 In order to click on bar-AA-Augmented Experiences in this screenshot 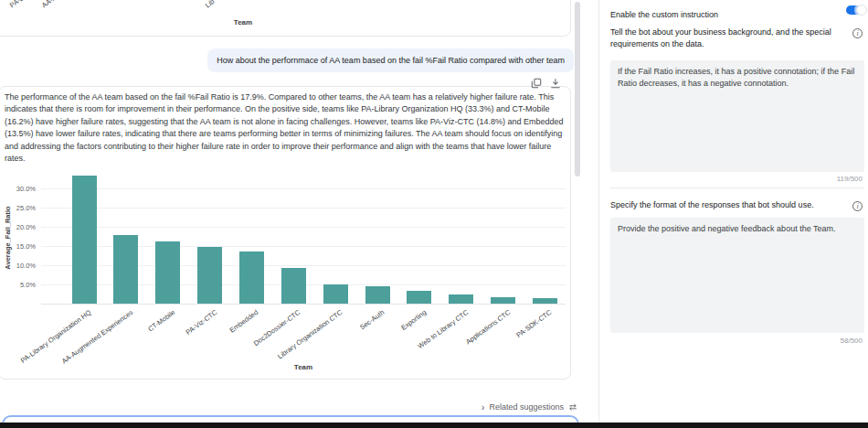, I will do `click(126, 269)`.